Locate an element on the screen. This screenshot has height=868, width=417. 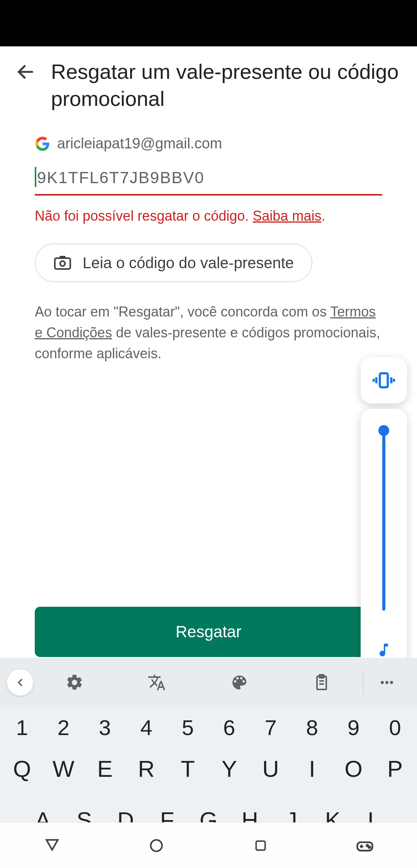
header: Resgatar um vale-presente ou código prom… is located at coordinates (208, 83).